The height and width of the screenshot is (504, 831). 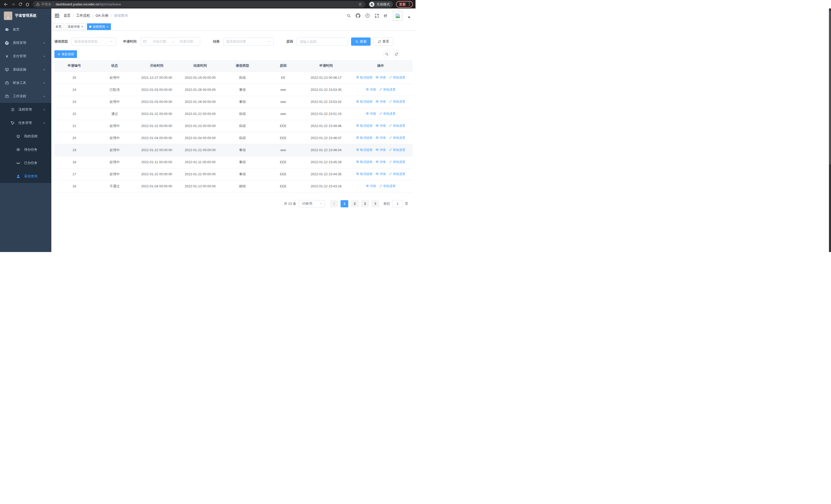 I want to click on table-cell: 2022-01-22 23:53:32, so click(x=326, y=102).